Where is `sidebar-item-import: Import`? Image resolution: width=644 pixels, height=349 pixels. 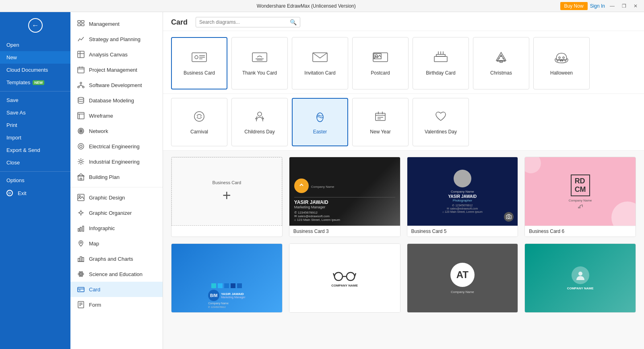 sidebar-item-import: Import is located at coordinates (35, 138).